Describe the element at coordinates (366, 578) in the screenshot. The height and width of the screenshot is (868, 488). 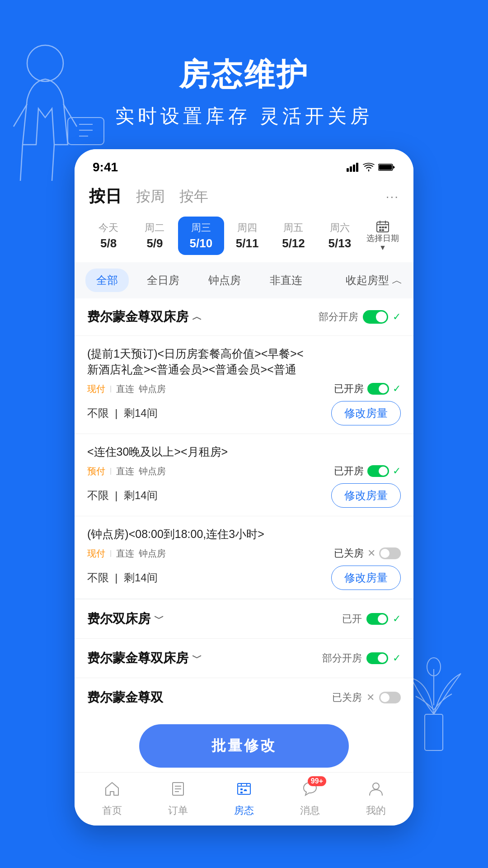
I see `modify-room-qty-btn-3: 修改房量` at that location.